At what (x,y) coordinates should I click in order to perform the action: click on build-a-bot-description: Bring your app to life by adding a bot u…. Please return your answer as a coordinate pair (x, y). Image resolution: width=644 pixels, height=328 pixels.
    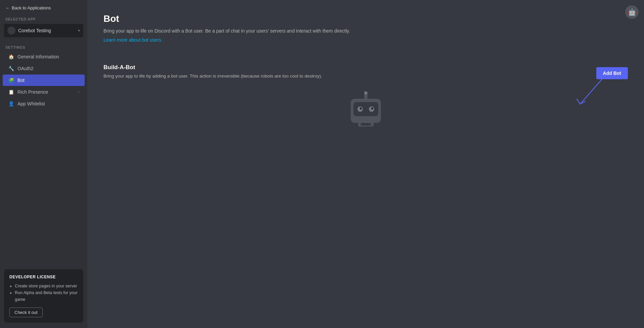
    Looking at the image, I should click on (366, 76).